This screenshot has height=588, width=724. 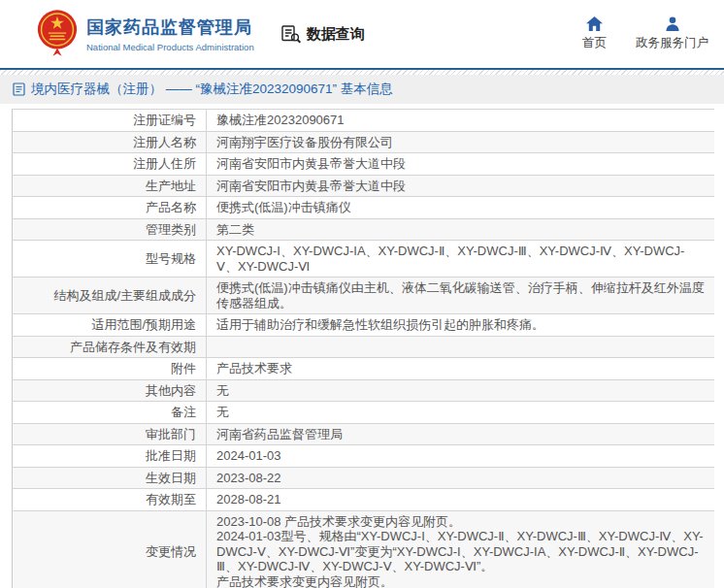 I want to click on table-row: 型号规格 XY-DWCJ-I、XY-DWCJ-IA、XY-DWCJ-Ⅱ、XY-D…, so click(x=364, y=259).